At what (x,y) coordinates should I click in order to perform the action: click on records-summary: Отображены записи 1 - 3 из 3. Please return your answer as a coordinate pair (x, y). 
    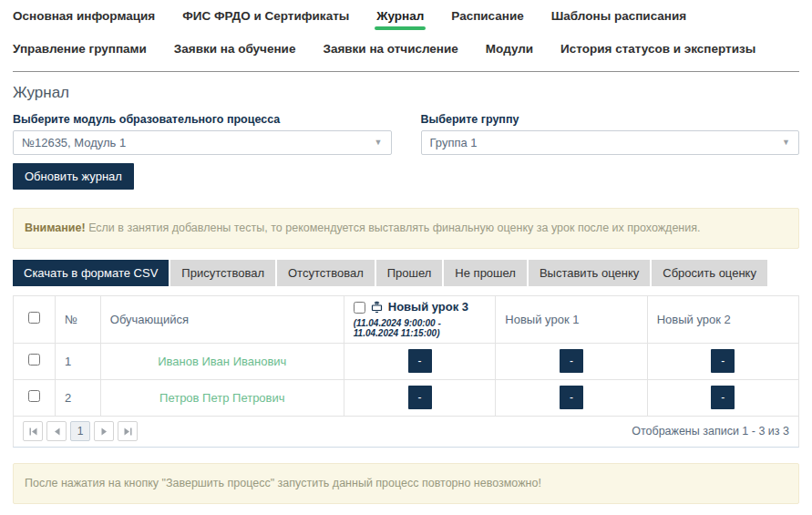
    Looking at the image, I should click on (711, 431).